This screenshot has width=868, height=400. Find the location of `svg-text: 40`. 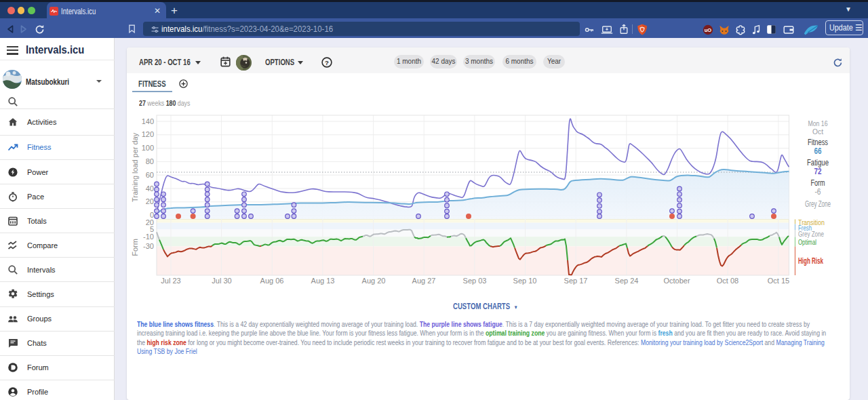

svg-text: 40 is located at coordinates (150, 188).